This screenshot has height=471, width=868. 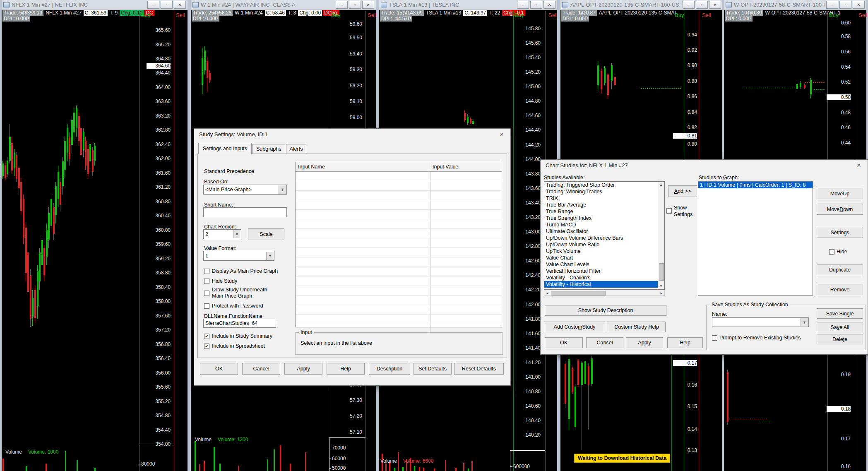 I want to click on study-list-item: Trading: Triggered Stop Order, so click(x=601, y=185).